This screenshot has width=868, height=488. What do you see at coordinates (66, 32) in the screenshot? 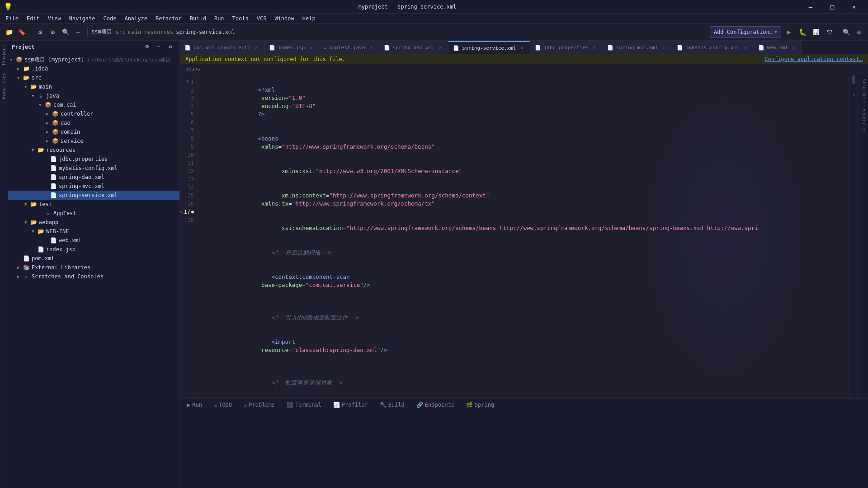
I see `toolbar-search-structural: 🔍` at bounding box center [66, 32].